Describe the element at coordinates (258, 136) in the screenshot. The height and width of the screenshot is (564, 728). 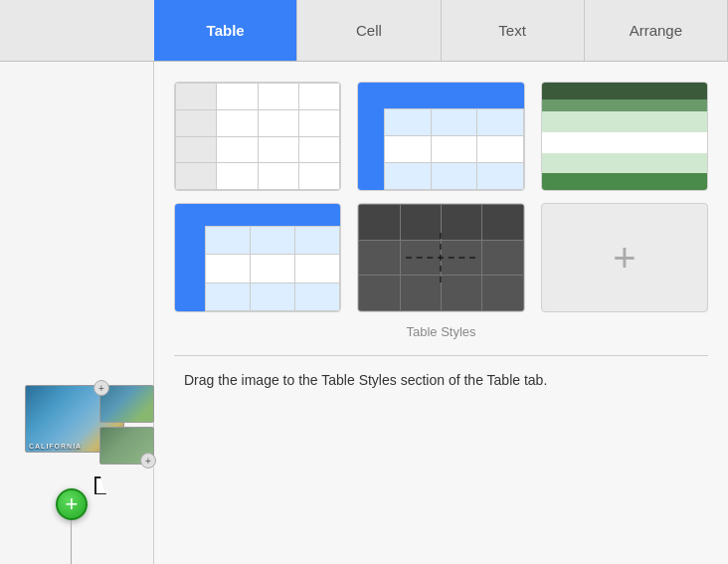
I see `table-preview-plain` at that location.